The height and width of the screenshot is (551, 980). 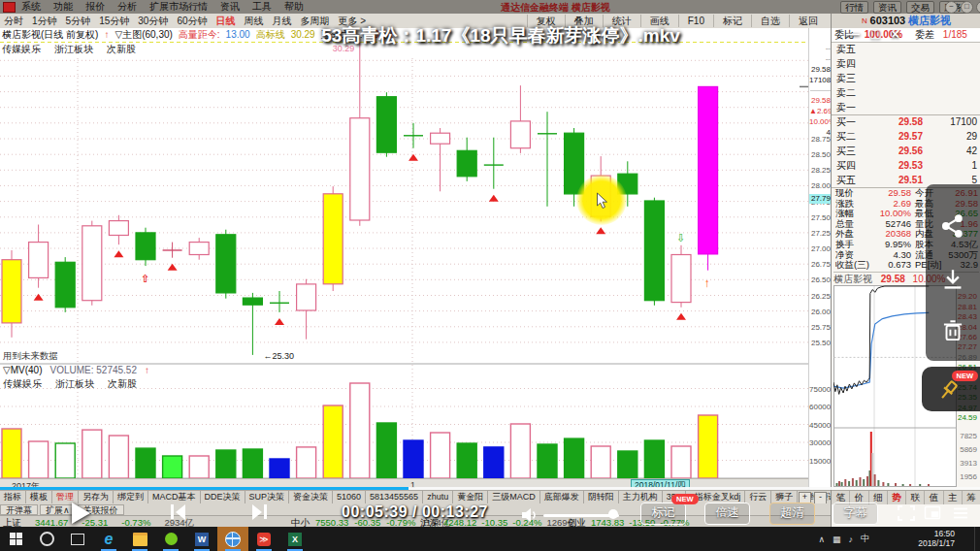 What do you see at coordinates (853, 34) in the screenshot?
I see `player-minimize-button: —` at bounding box center [853, 34].